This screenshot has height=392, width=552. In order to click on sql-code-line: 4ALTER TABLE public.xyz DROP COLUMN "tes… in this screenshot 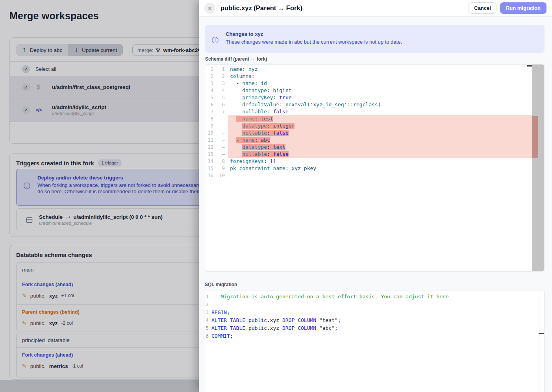, I will do `click(375, 320)`.